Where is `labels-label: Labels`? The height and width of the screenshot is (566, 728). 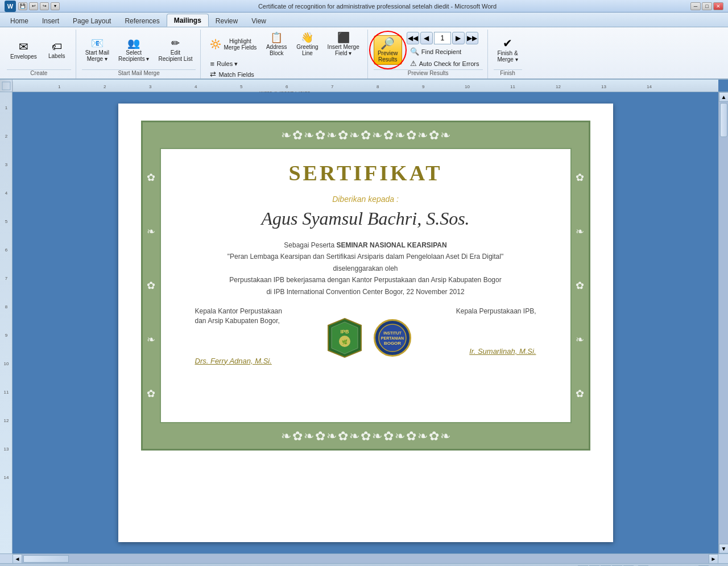
labels-label: Labels is located at coordinates (57, 56).